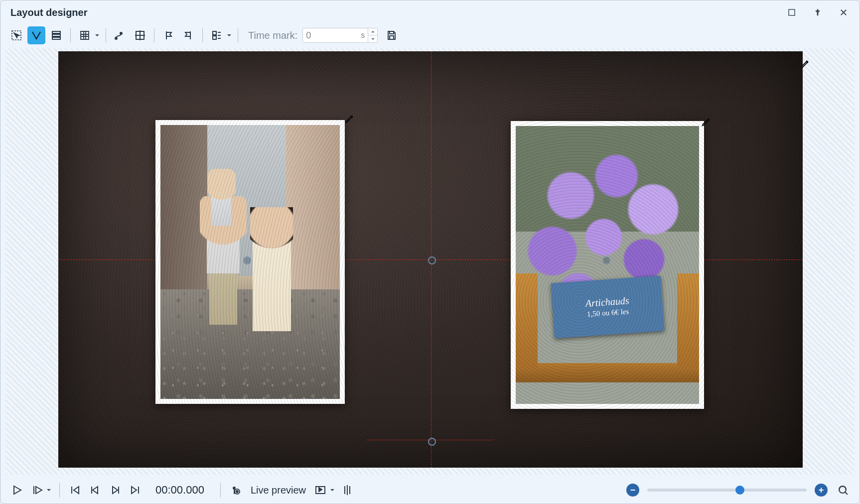 This screenshot has width=860, height=504. What do you see at coordinates (56, 35) in the screenshot?
I see `layers-tool-button` at bounding box center [56, 35].